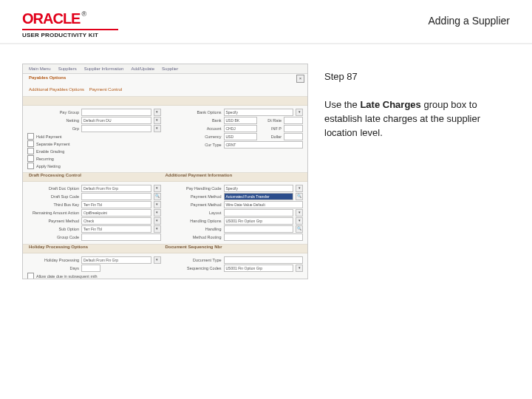 This screenshot has width=532, height=399. What do you see at coordinates (468, 21) in the screenshot?
I see `page-title: Adding a Supplier` at bounding box center [468, 21].